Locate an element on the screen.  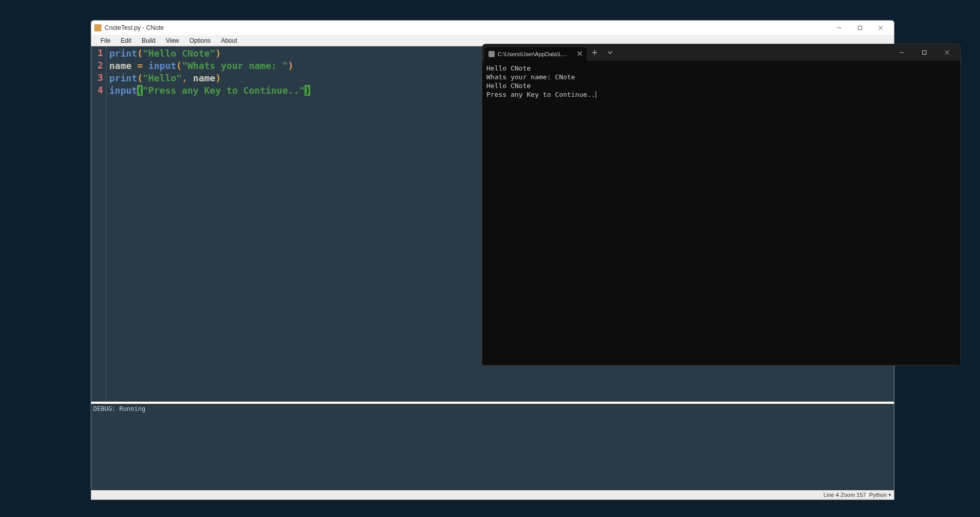
menu-build: Build is located at coordinates (148, 41).